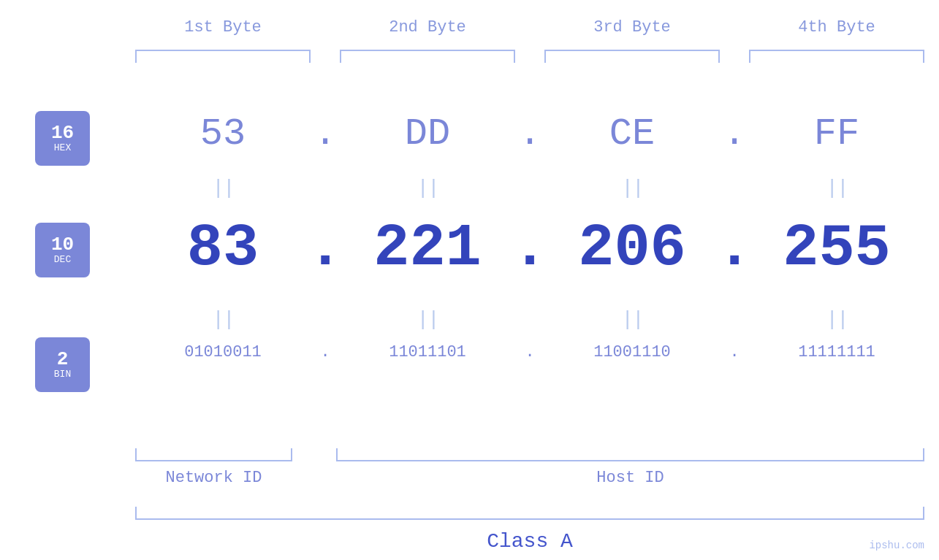 The width and height of the screenshot is (939, 560). I want to click on dec-badge-label: DEC, so click(63, 260).